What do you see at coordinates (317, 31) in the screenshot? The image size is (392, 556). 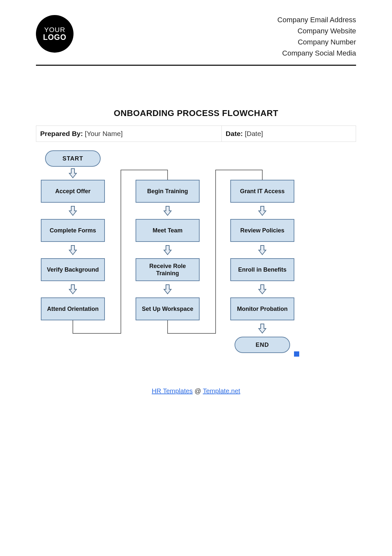 I see `company-website: Company Website` at bounding box center [317, 31].